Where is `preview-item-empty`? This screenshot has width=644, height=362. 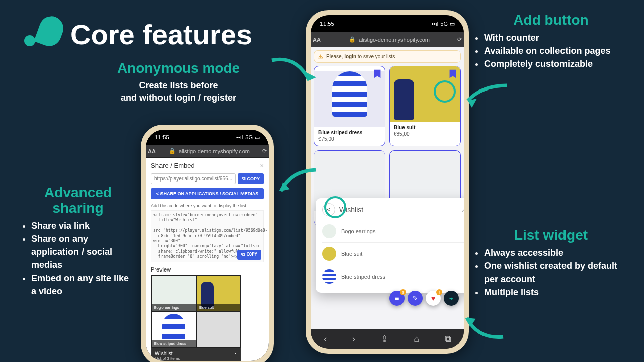 preview-item-empty is located at coordinates (218, 329).